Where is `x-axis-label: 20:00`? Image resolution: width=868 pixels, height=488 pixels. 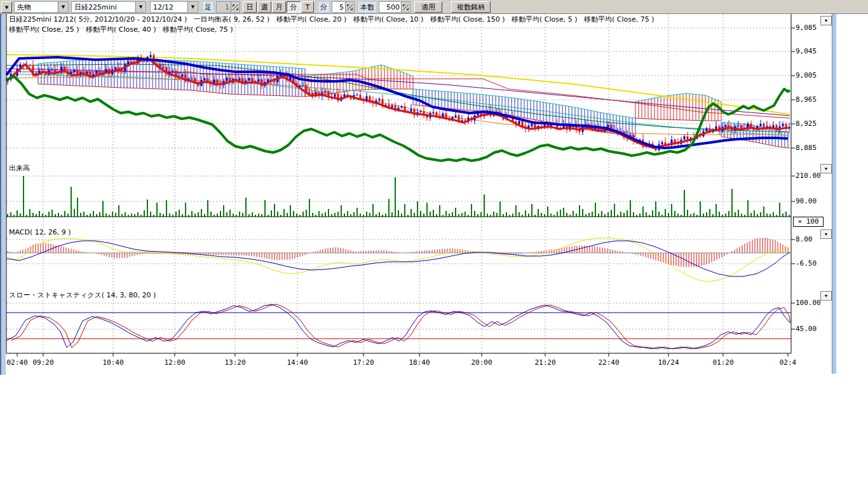
x-axis-label: 20:00 is located at coordinates (482, 362).